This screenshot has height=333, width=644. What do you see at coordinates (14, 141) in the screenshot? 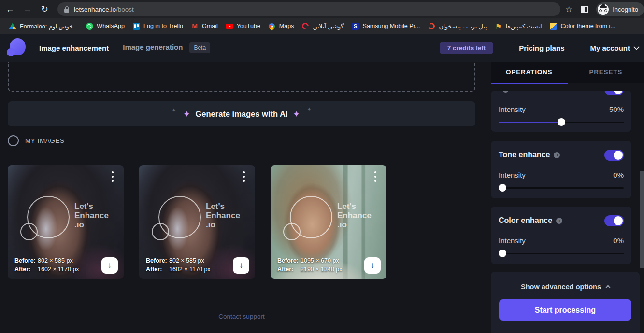
I see `select-all-checkbox` at bounding box center [14, 141].